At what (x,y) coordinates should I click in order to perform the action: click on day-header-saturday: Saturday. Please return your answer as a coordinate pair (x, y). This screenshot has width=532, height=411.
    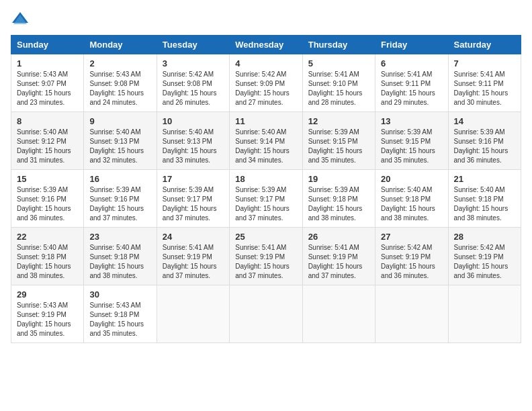
    Looking at the image, I should click on (484, 45).